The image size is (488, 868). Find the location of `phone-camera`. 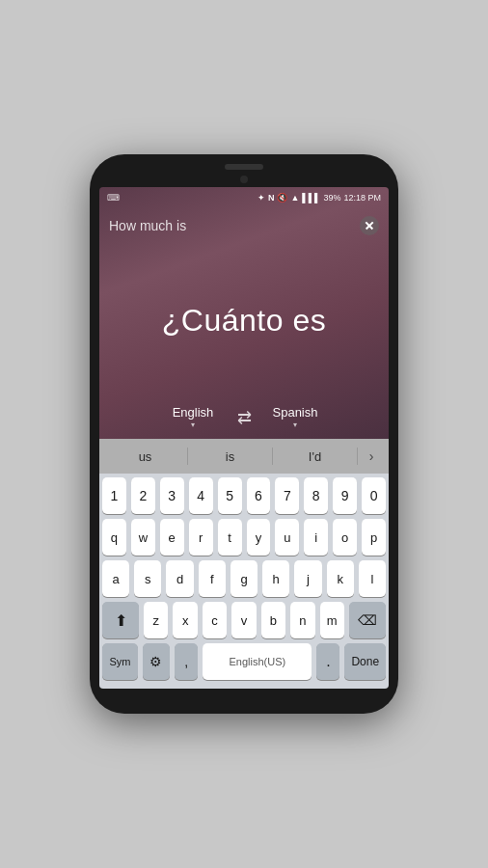

phone-camera is located at coordinates (244, 179).